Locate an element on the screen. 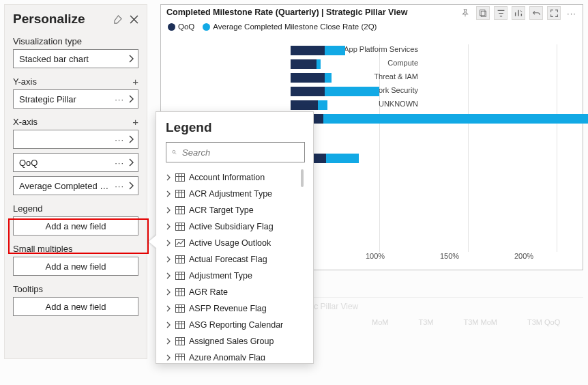 This screenshot has height=385, width=588. ghost-col: T3M MoM is located at coordinates (480, 322).